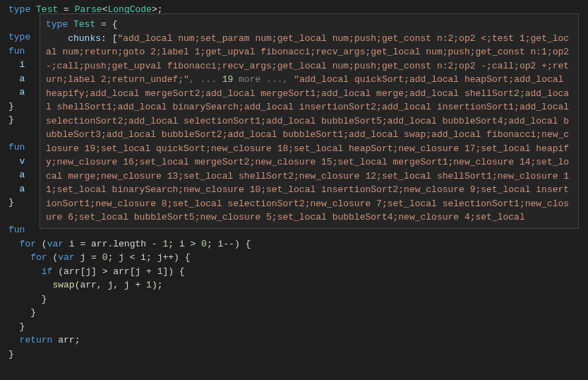  I want to click on code-line: return arr;, so click(294, 340).